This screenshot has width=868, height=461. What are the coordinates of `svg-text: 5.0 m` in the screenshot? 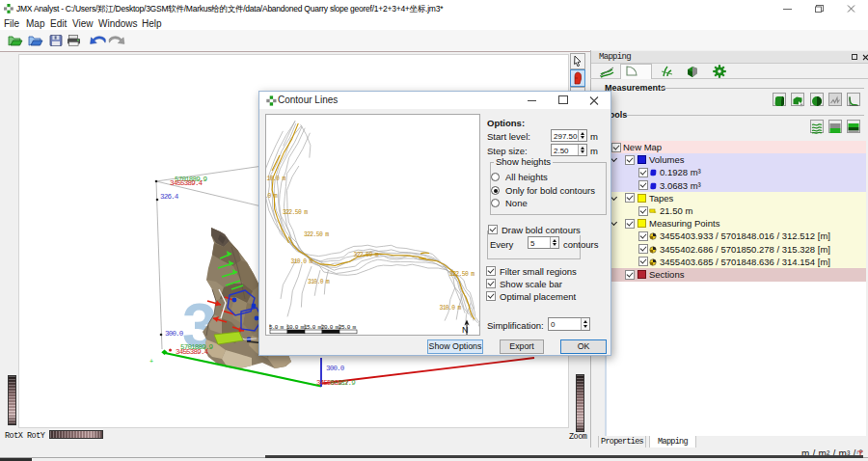 It's located at (277, 328).